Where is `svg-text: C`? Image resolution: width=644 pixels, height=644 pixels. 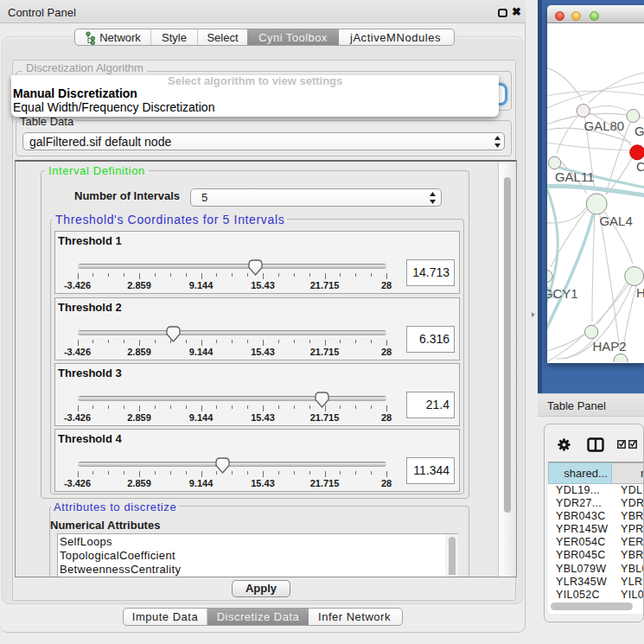
svg-text: C is located at coordinates (640, 166).